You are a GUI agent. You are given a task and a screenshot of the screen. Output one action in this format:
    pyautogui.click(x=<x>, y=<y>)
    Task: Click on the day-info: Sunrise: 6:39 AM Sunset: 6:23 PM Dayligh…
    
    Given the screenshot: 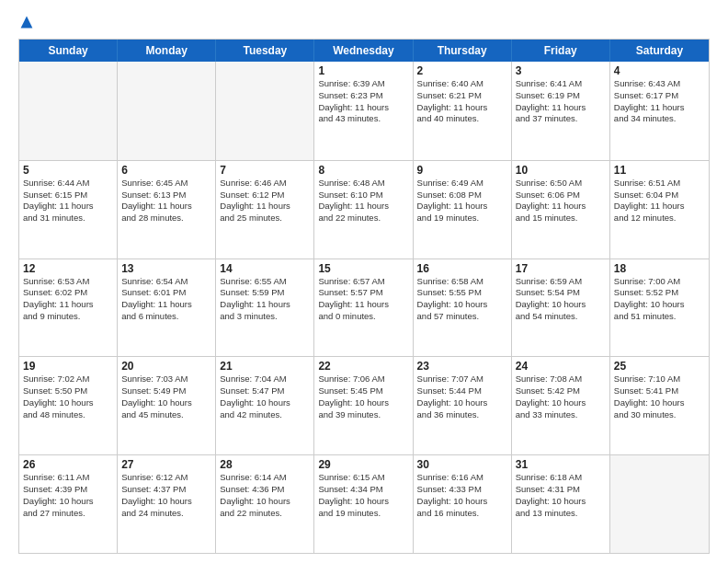 What is the action you would take?
    pyautogui.click(x=363, y=101)
    